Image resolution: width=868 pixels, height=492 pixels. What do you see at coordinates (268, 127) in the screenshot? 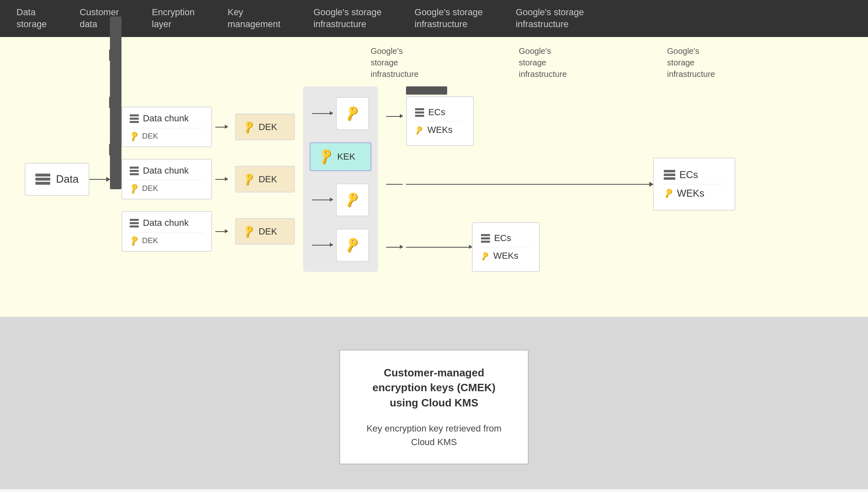
I see `dek-label-1: DEK` at bounding box center [268, 127].